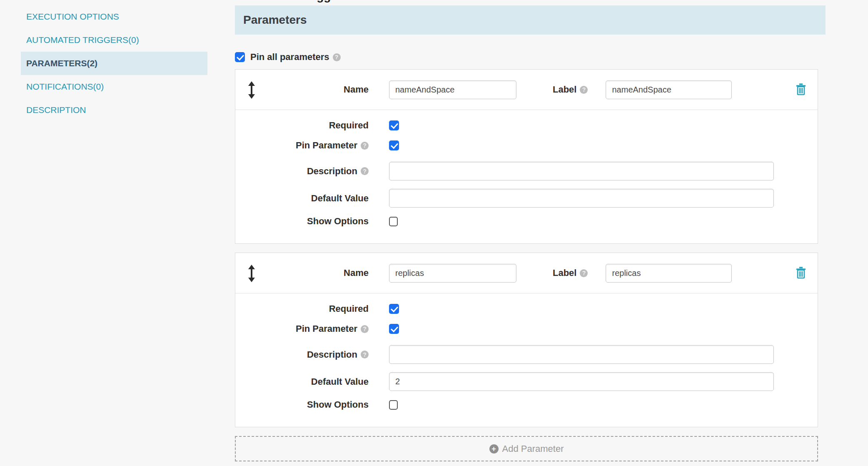  What do you see at coordinates (240, 57) in the screenshot?
I see `pin-all-checkbox` at bounding box center [240, 57].